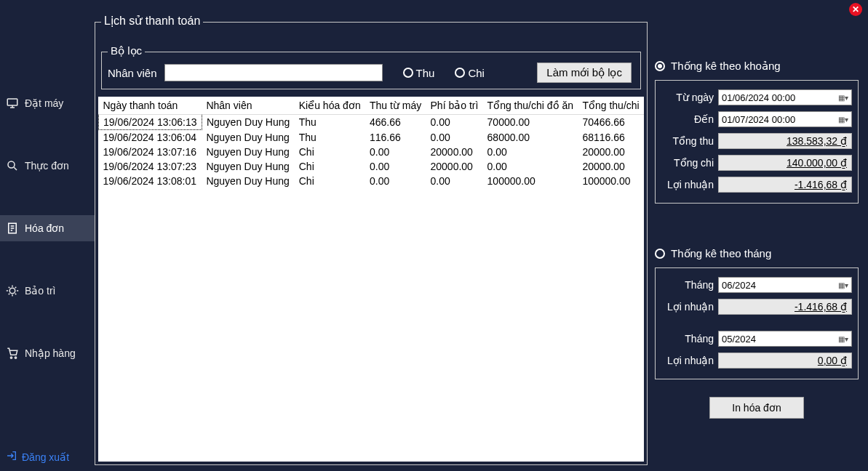 The height and width of the screenshot is (471, 868). Describe the element at coordinates (47, 353) in the screenshot. I see `nav-nhap-hang: Nhập hàng` at that location.